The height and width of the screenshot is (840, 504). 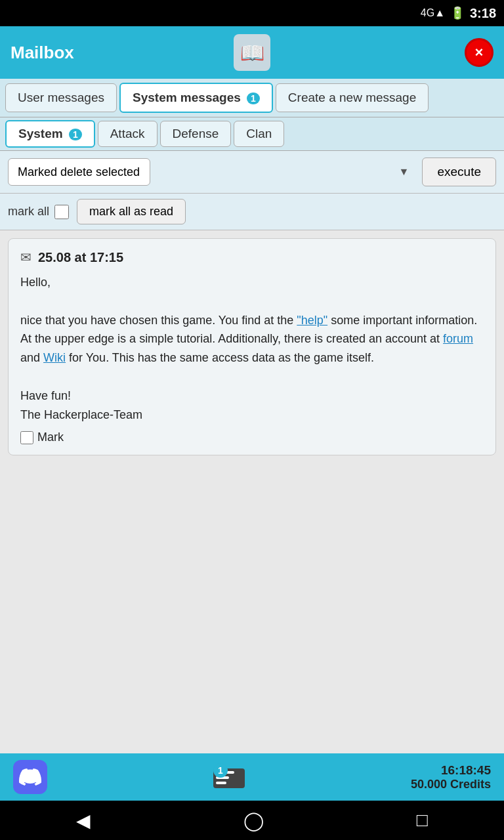 What do you see at coordinates (451, 785) in the screenshot?
I see `footer-credits: 50.000 Credits` at bounding box center [451, 785].